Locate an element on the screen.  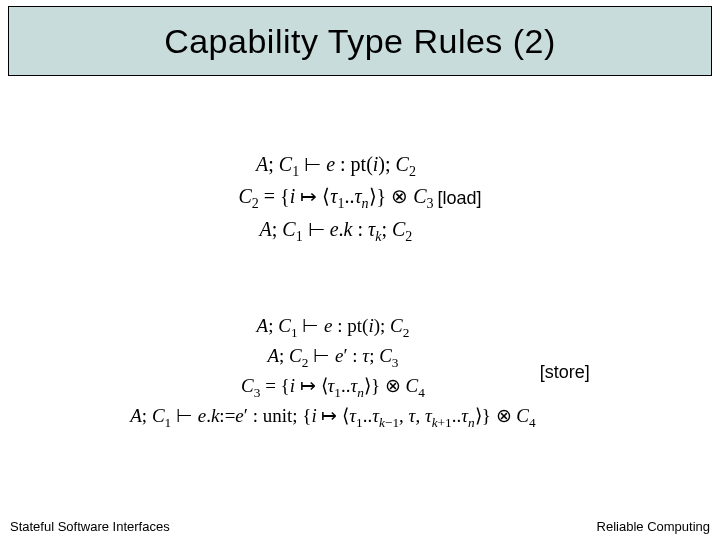
load-fraction: A; C1 ⊢ e : pt(i); C2 C2 = {i ↦ ⟨τ1..τn⟩… is located at coordinates (336, 198).